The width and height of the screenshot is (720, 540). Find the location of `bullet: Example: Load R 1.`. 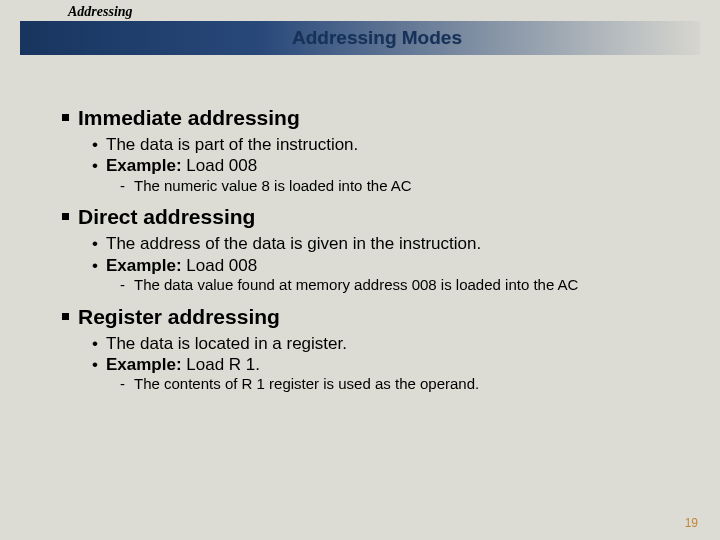

bullet: Example: Load R 1. is located at coordinates (392, 364).